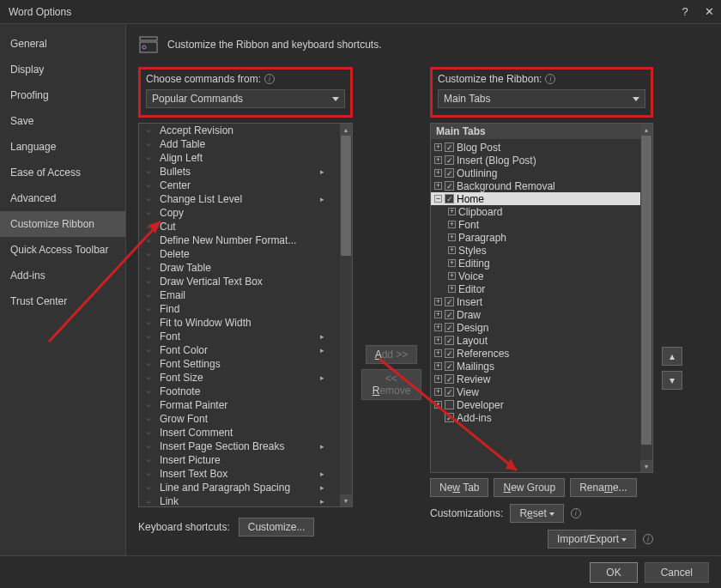  I want to click on expand-icon: −, so click(438, 199).